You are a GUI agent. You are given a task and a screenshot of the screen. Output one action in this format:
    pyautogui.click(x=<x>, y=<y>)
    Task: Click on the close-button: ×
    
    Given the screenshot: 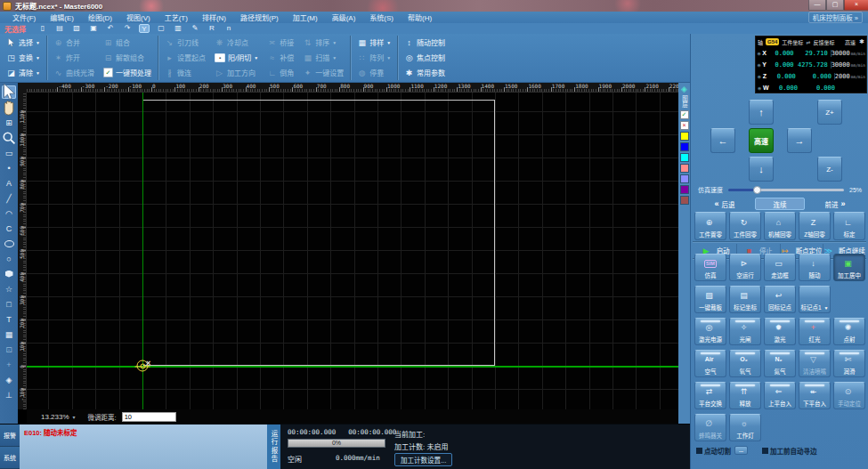 What is the action you would take?
    pyautogui.click(x=856, y=5)
    